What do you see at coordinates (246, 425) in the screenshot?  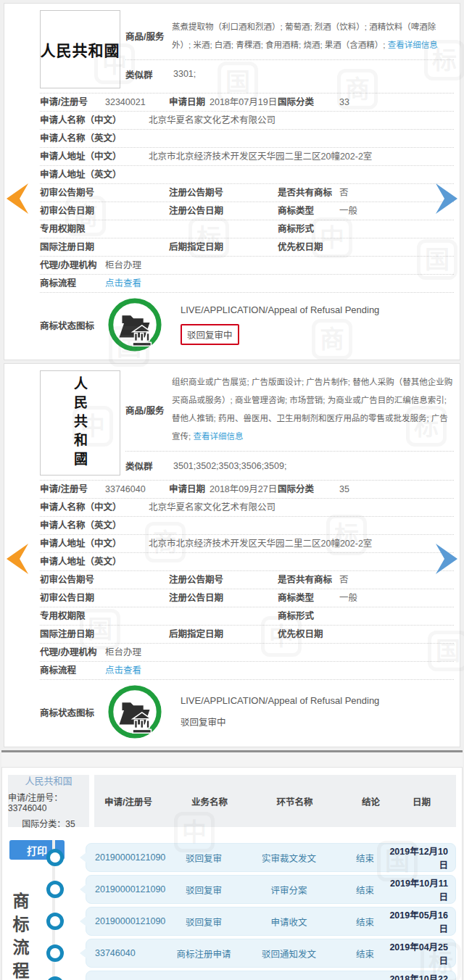 I see `card-top: 人民共和國 商品/服务 组织商业或广告展览; 广告版面设计; 广告片制作; 替他…` at bounding box center [246, 425].